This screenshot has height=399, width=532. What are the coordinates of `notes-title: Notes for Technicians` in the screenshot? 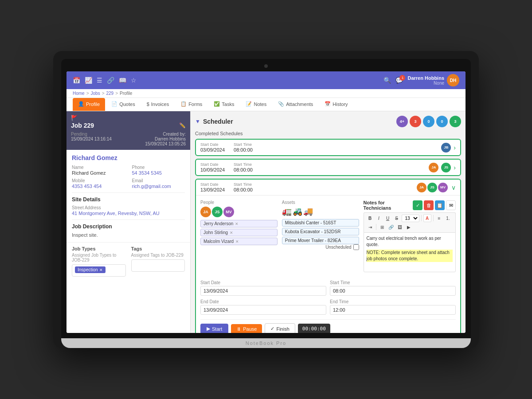 It's located at (388, 205).